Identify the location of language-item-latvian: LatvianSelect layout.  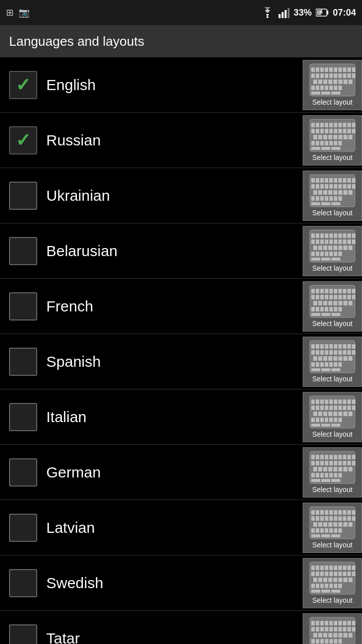
(181, 528).